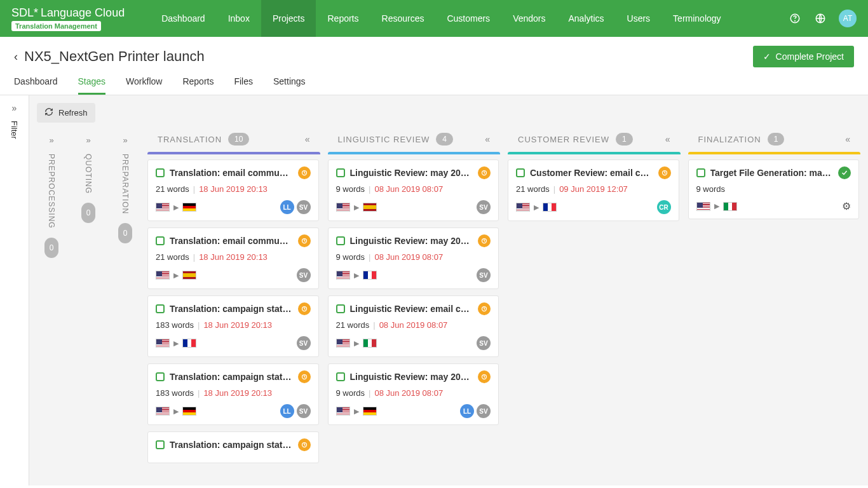  What do you see at coordinates (484, 343) in the screenshot?
I see `assignees: SV` at bounding box center [484, 343].